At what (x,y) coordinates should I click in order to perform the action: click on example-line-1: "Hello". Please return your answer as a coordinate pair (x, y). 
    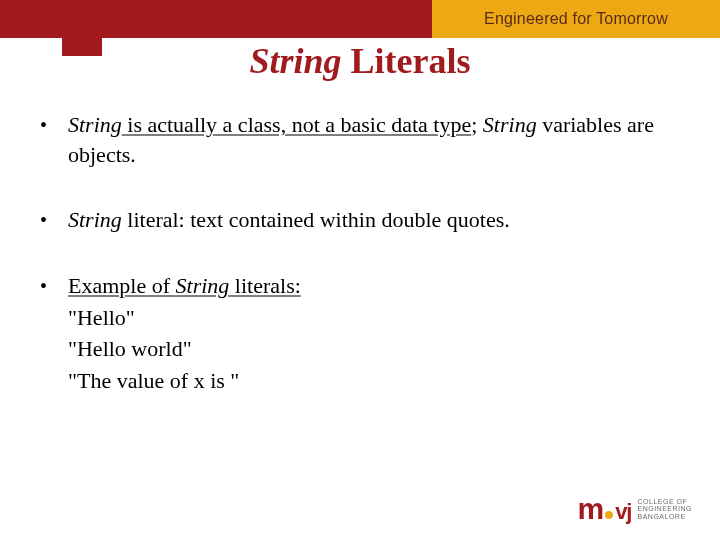
    Looking at the image, I should click on (374, 318).